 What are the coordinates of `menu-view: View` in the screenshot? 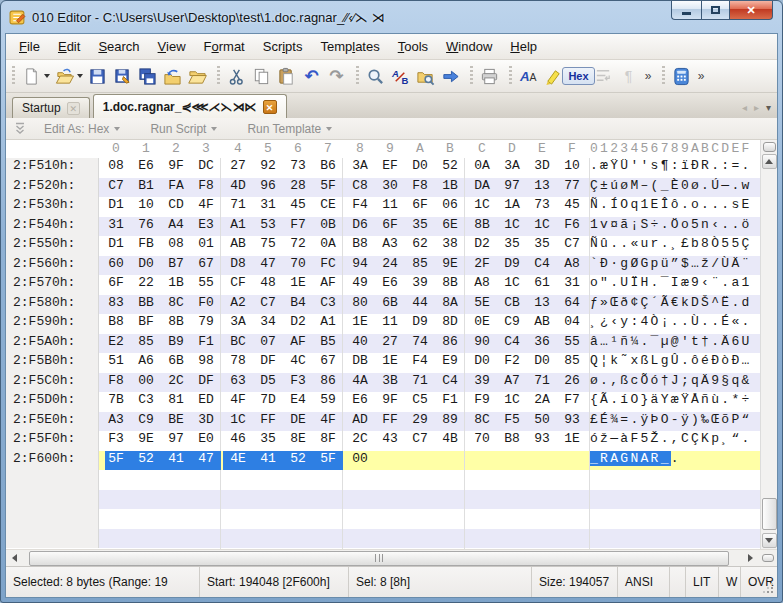 It's located at (172, 46).